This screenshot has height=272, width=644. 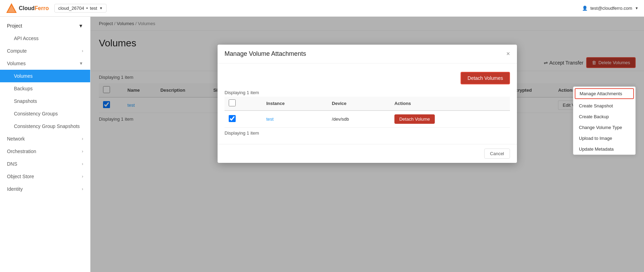 I want to click on dropdown-item-change-volume-type: Change Volume Type, so click(x=604, y=128).